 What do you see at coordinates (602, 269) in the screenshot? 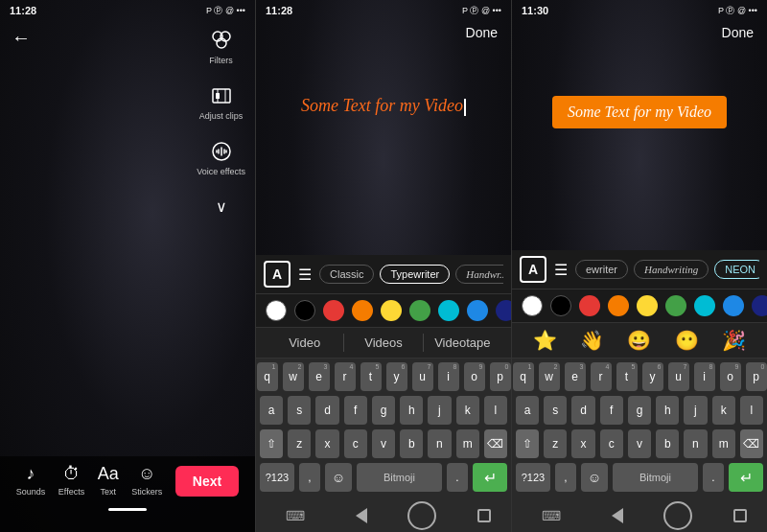
I see `ewriter-style-tag: ewriter` at bounding box center [602, 269].